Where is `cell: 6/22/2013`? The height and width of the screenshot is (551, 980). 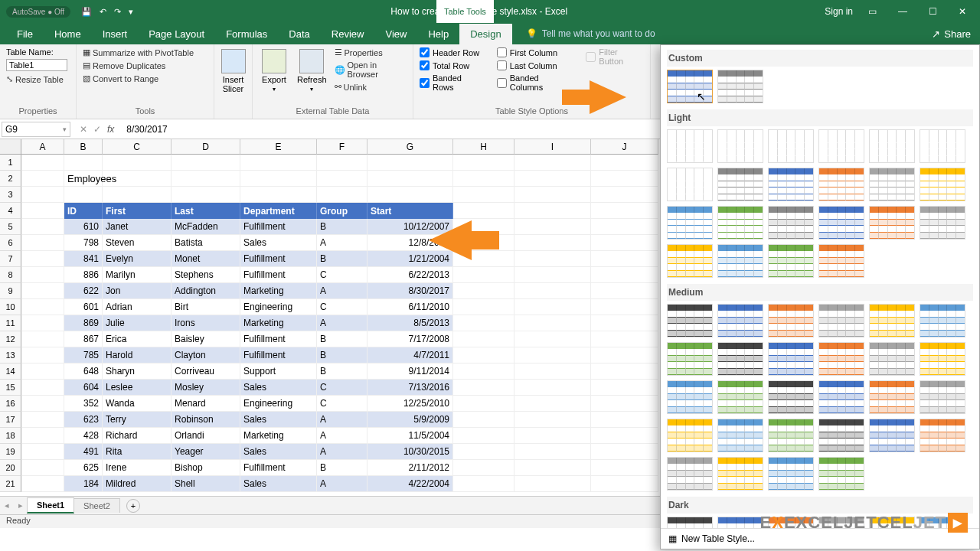 cell: 6/22/2013 is located at coordinates (410, 276).